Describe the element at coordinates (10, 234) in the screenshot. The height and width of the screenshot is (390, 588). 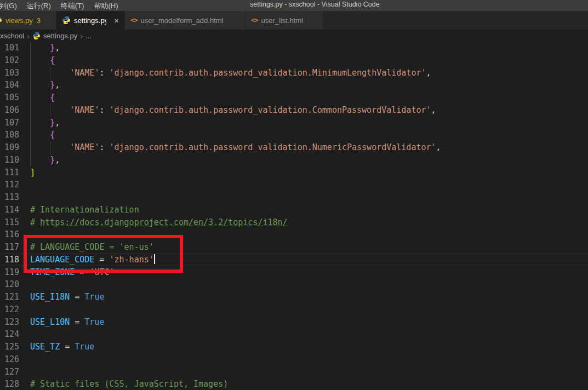
I see `line-number: 116` at that location.